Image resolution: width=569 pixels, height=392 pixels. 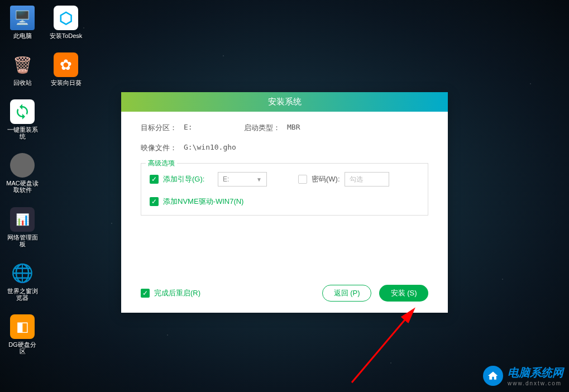 What do you see at coordinates (242, 179) in the screenshot?
I see `add-boot-dropdown: E: ▼` at bounding box center [242, 179].